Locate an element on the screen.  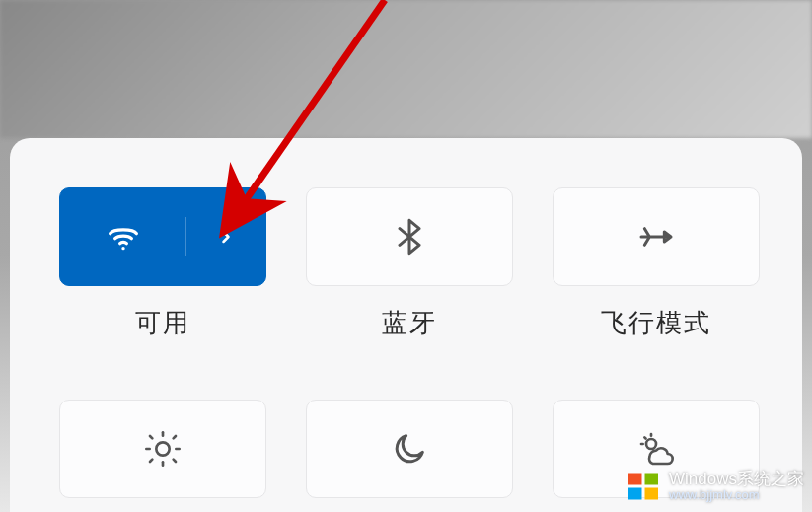
brightness-tile-group is located at coordinates (163, 449).